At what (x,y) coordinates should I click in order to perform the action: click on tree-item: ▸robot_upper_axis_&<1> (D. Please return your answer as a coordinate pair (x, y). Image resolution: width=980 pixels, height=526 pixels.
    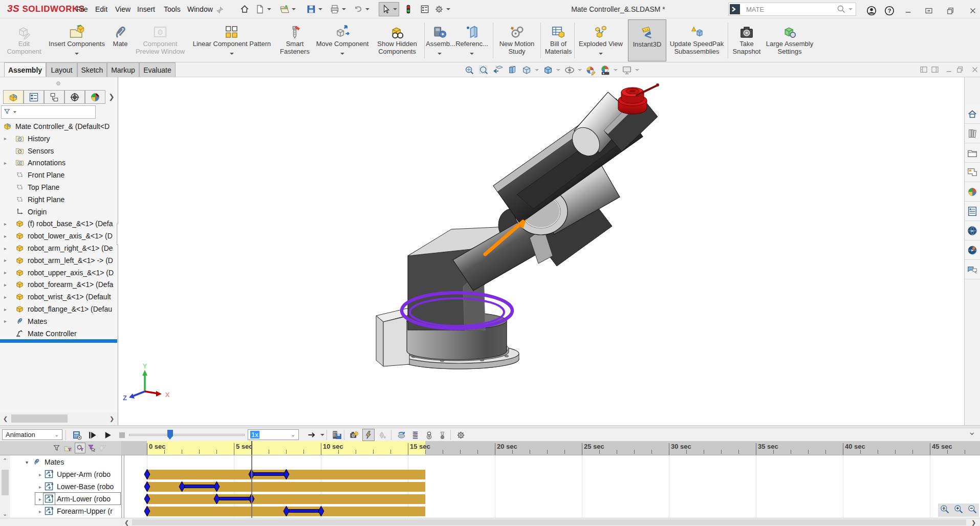
    Looking at the image, I should click on (58, 273).